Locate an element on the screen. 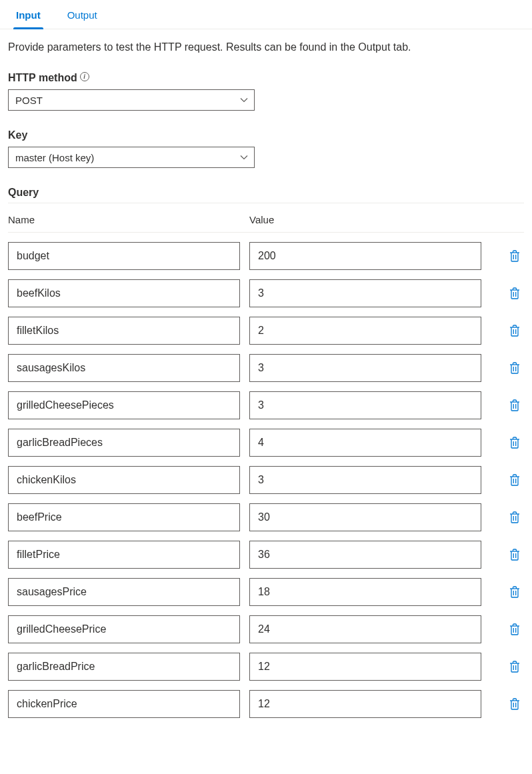 The height and width of the screenshot is (774, 532). query-header: Name Value is located at coordinates (266, 221).